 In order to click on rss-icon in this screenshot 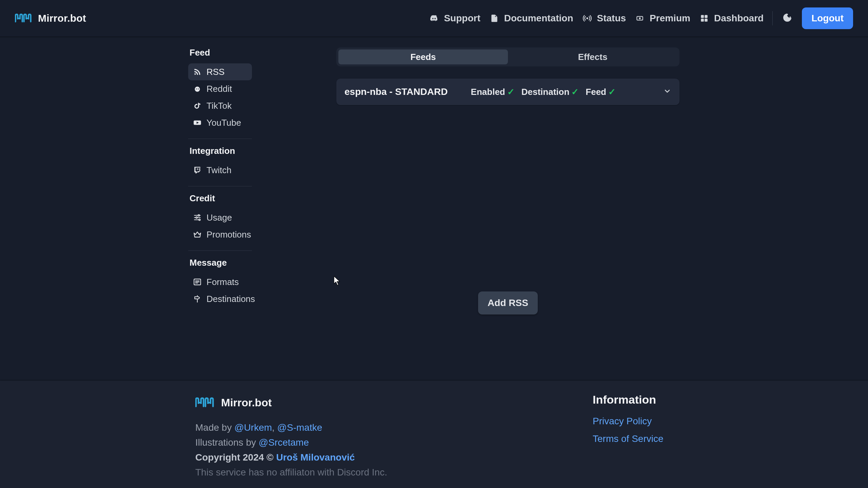, I will do `click(197, 72)`.